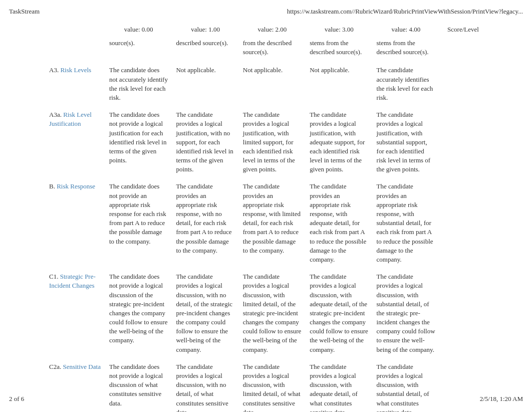 The height and width of the screenshot is (412, 532). I want to click on cell: The candidate does not provide an approp…, so click(138, 223).